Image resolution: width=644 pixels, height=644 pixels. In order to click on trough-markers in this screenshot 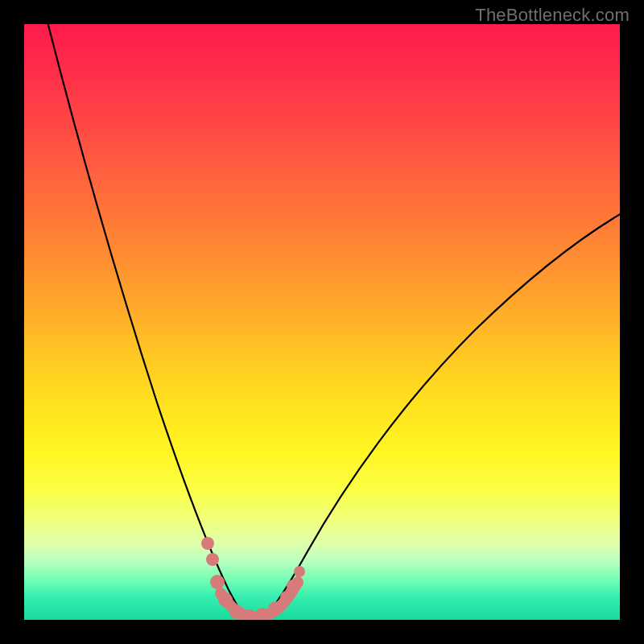, I will do `click(253, 578)`.